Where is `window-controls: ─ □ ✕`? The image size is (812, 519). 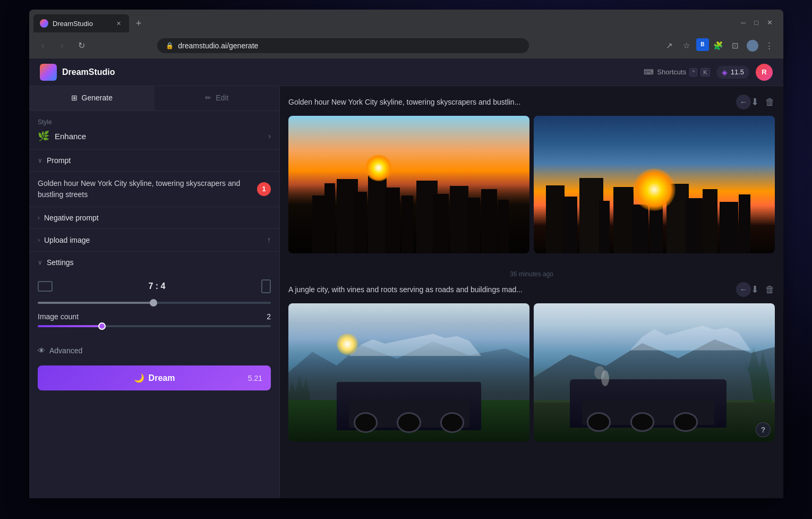
window-controls: ─ □ ✕ is located at coordinates (760, 23).